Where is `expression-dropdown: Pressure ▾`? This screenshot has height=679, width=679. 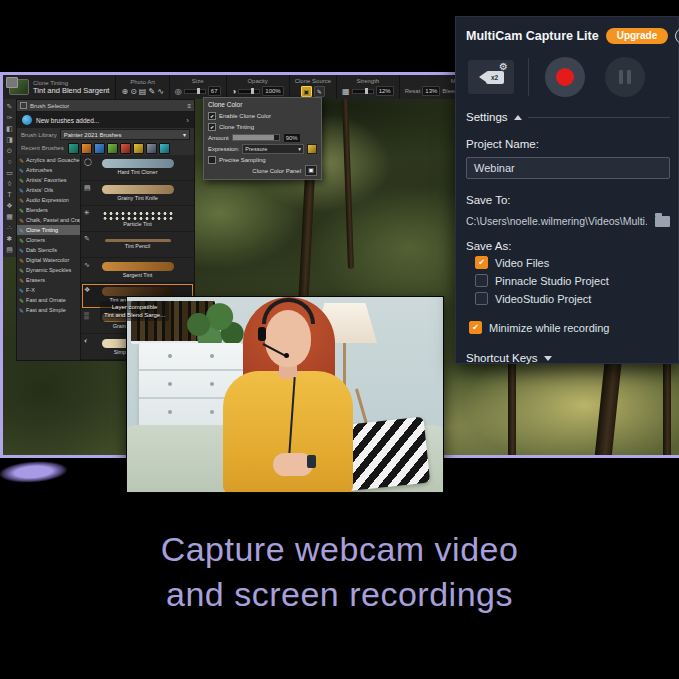
expression-dropdown: Pressure ▾ is located at coordinates (273, 149).